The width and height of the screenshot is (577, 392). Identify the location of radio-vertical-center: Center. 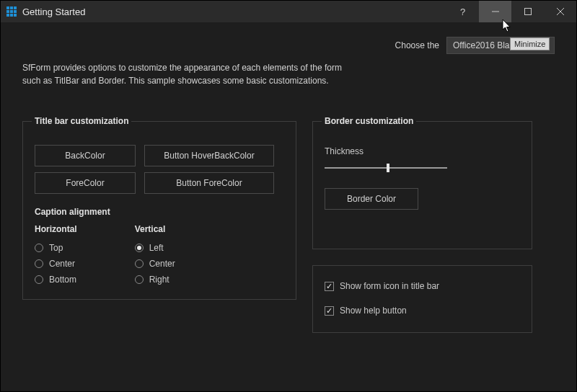
(155, 264).